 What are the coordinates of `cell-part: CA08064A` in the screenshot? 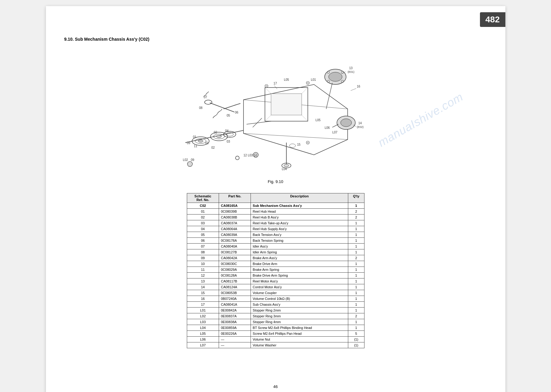 It's located at (235, 229).